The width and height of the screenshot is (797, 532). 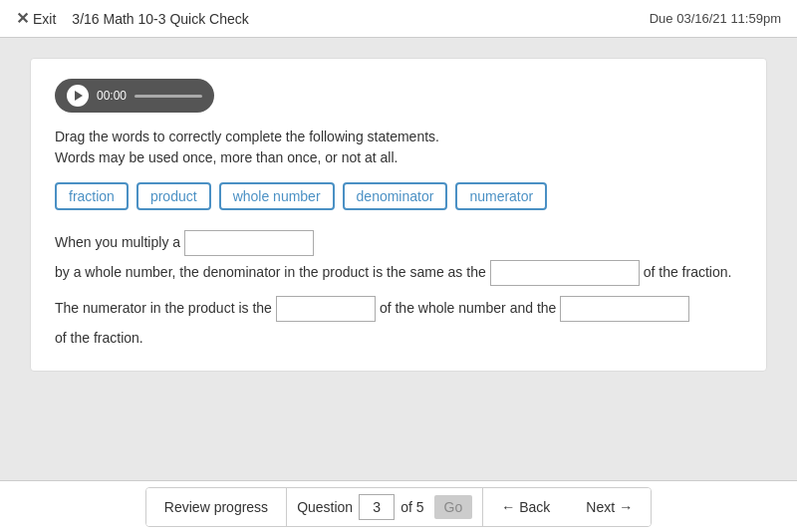 What do you see at coordinates (277, 196) in the screenshot?
I see `chip-whole-number: whole number` at bounding box center [277, 196].